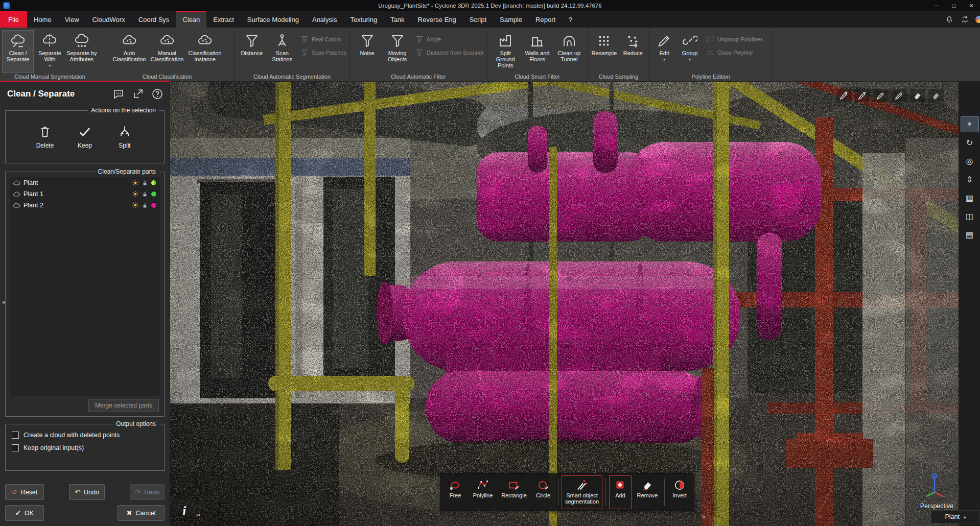  Describe the element at coordinates (125, 137) in the screenshot. I see `split-button: Split` at that location.